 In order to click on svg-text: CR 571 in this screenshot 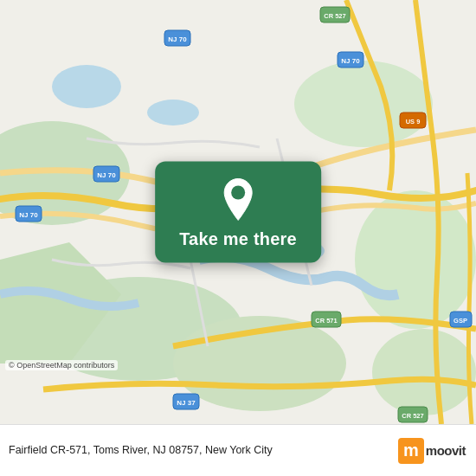, I will do `click(325, 320)`.